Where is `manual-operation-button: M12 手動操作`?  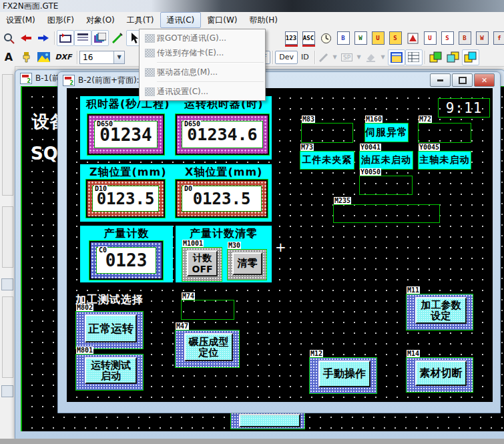
manual-operation-button: M12 手動操作 is located at coordinates (343, 375).